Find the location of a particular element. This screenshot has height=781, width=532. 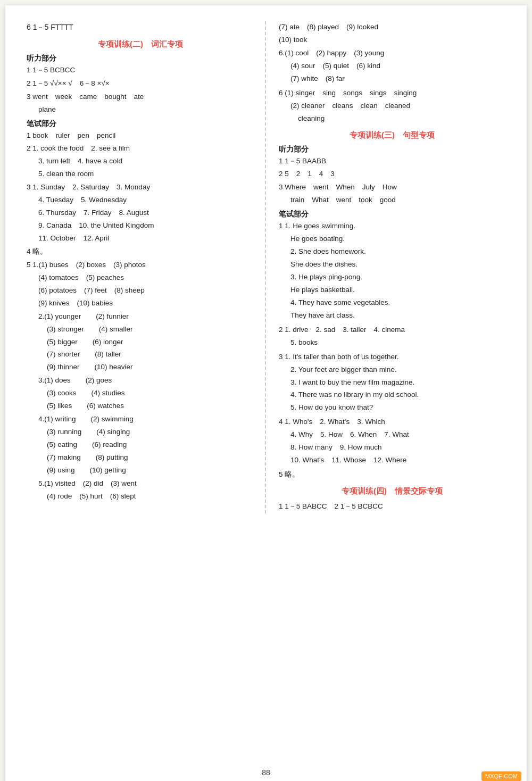

write-5-4-5: (9) using (10) getting is located at coordinates (140, 470).